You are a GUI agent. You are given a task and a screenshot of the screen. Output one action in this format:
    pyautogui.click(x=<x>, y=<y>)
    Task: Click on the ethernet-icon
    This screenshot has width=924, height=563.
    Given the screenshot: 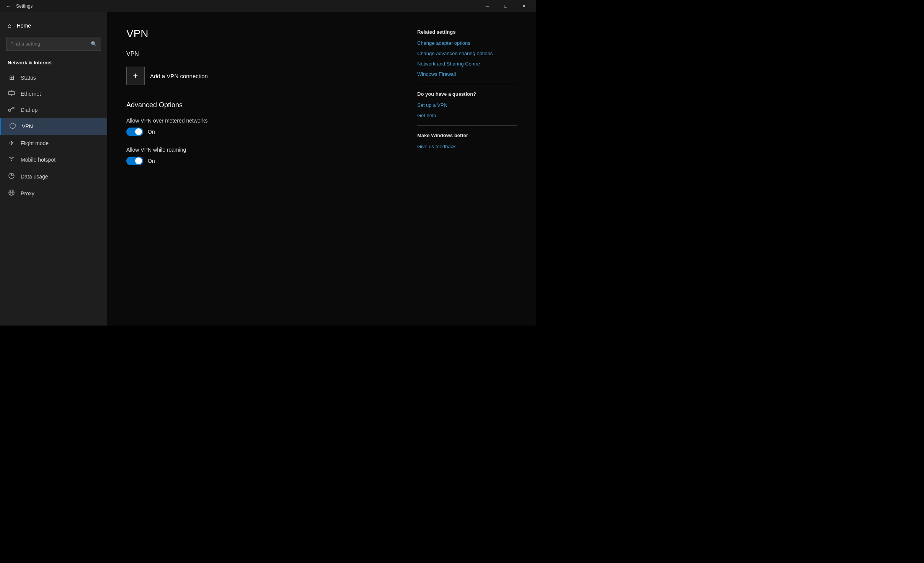 What is the action you would take?
    pyautogui.click(x=11, y=94)
    